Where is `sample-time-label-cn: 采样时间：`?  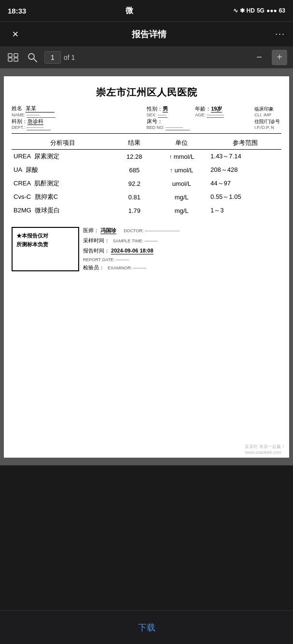 sample-time-label-cn: 采样时间： is located at coordinates (97, 240).